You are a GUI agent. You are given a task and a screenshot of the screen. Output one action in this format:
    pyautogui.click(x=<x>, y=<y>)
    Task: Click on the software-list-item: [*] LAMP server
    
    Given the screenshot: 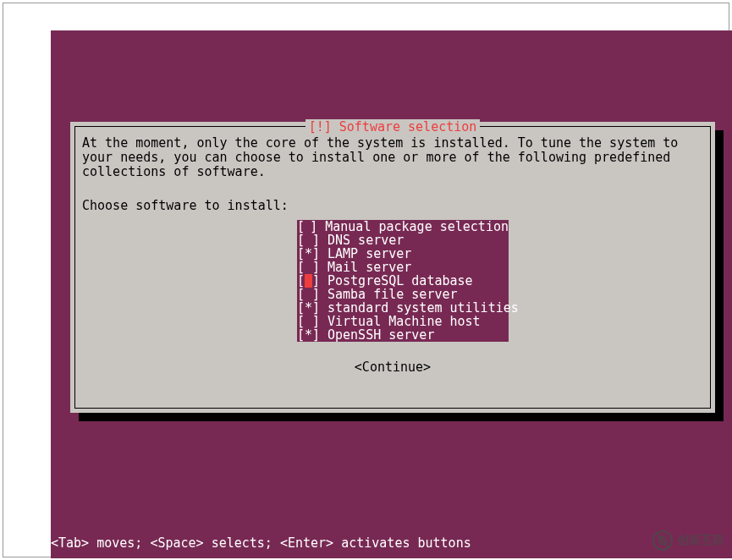 What is the action you would take?
    pyautogui.click(x=403, y=254)
    